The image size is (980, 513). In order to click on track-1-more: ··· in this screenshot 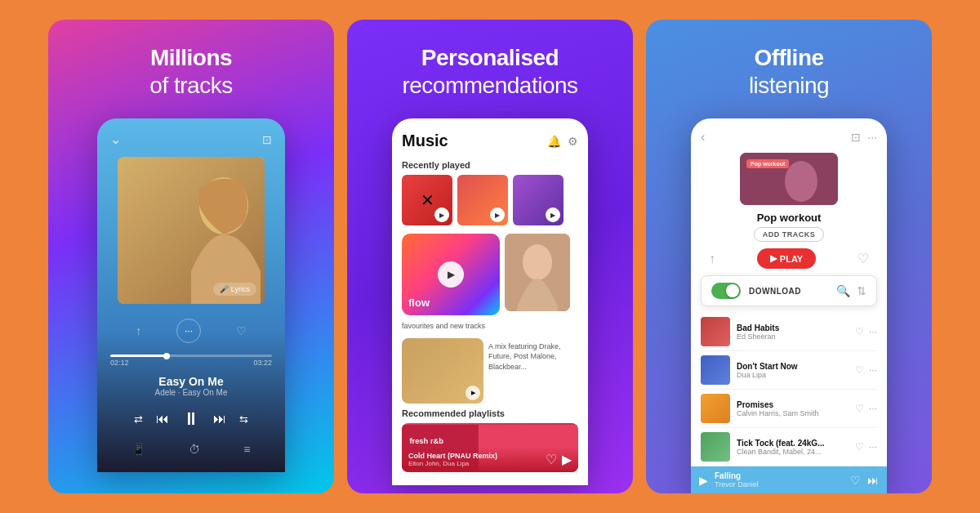, I will do `click(873, 332)`.